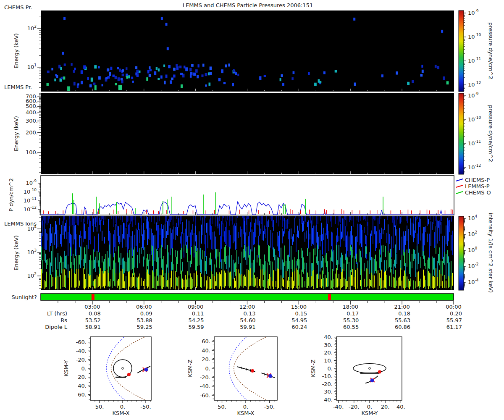  I want to click on lt-value: 0.17, so click(353, 313).